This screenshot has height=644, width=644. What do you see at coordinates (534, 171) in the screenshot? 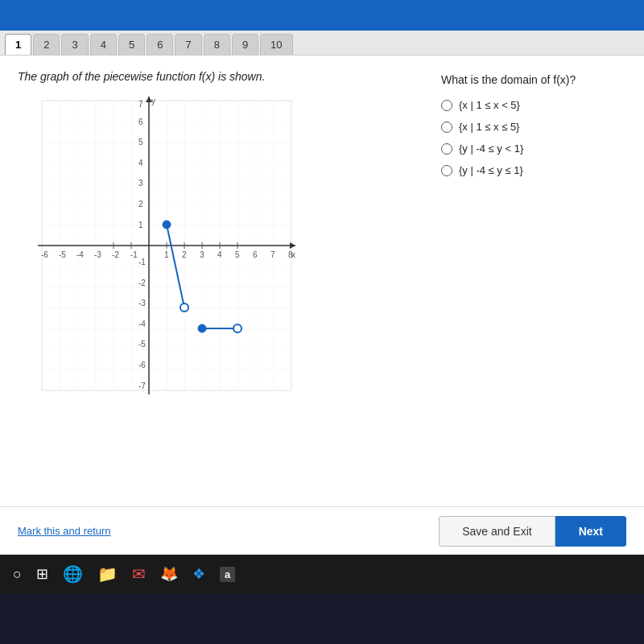
I see `option-4: {y | -4 ≤ y ≤ 1}` at bounding box center [534, 171].